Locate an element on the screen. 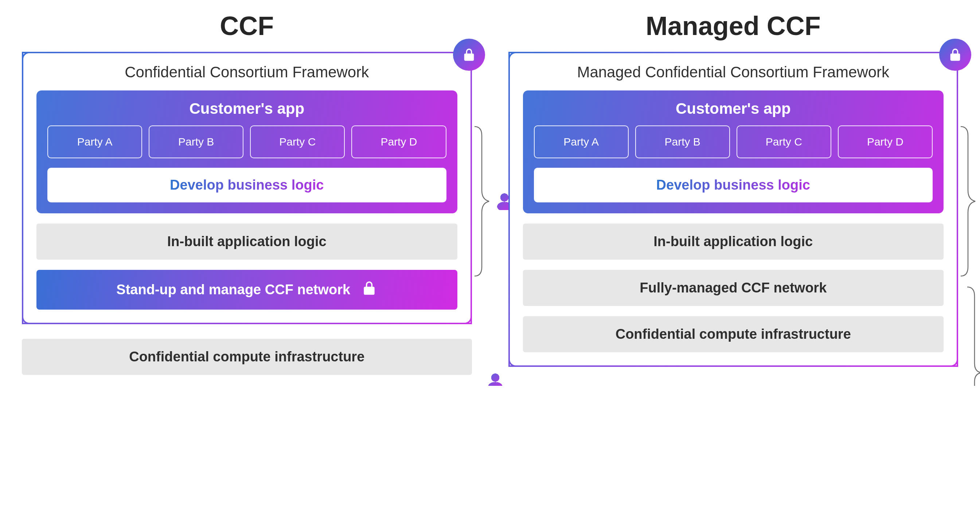  managed-ccf-title: Managed CCF is located at coordinates (733, 26).